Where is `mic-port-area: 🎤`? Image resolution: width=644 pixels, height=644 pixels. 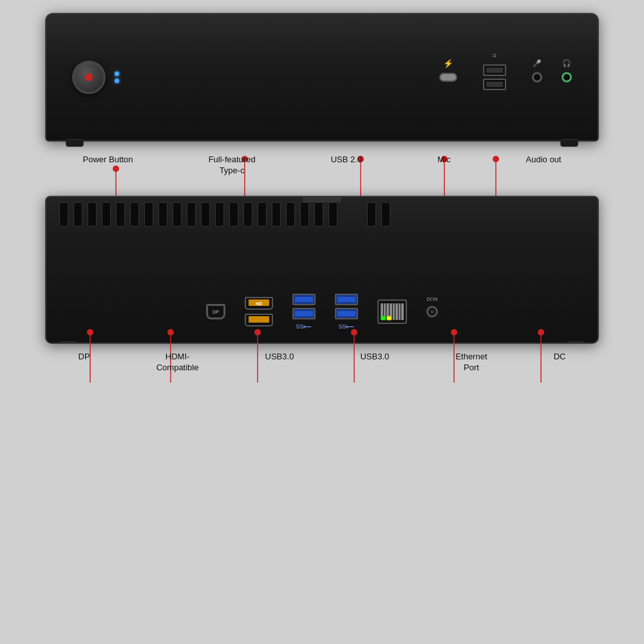
mic-port-area: 🎤 is located at coordinates (537, 77).